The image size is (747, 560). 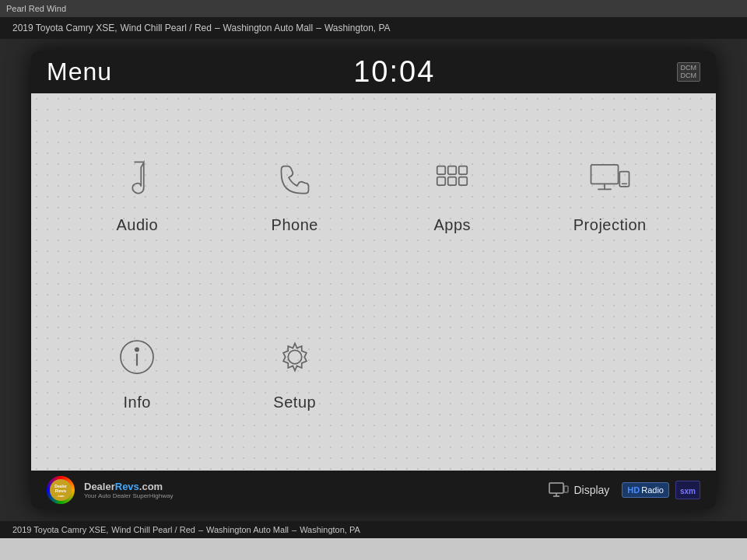 What do you see at coordinates (610, 194) in the screenshot?
I see `menu-item-projection: Projection` at bounding box center [610, 194].